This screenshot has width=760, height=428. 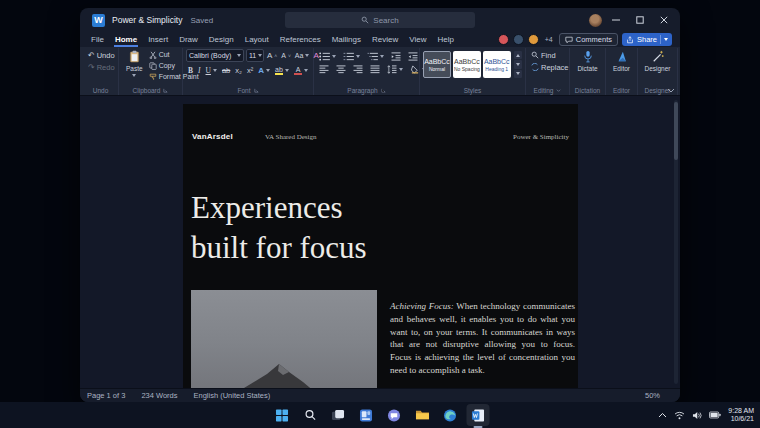 I want to click on bold-button: B, so click(x=190, y=70).